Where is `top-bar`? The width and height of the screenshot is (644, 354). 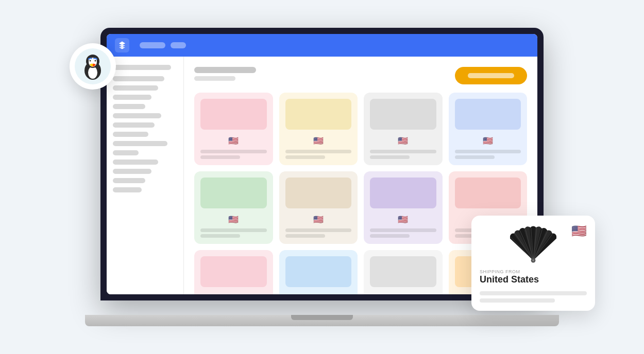 top-bar is located at coordinates (322, 45).